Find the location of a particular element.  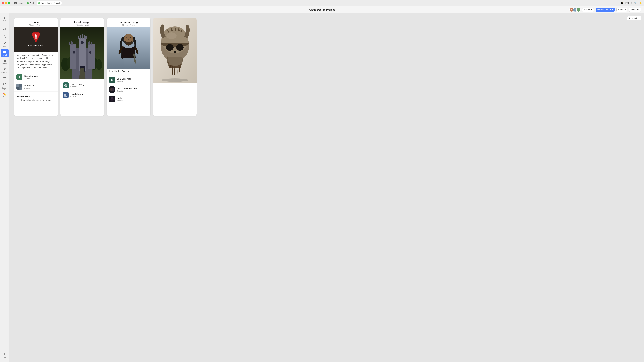

character-design-board-list: Character Map 0 cards Siriis Calea (Boun… is located at coordinates (128, 90).